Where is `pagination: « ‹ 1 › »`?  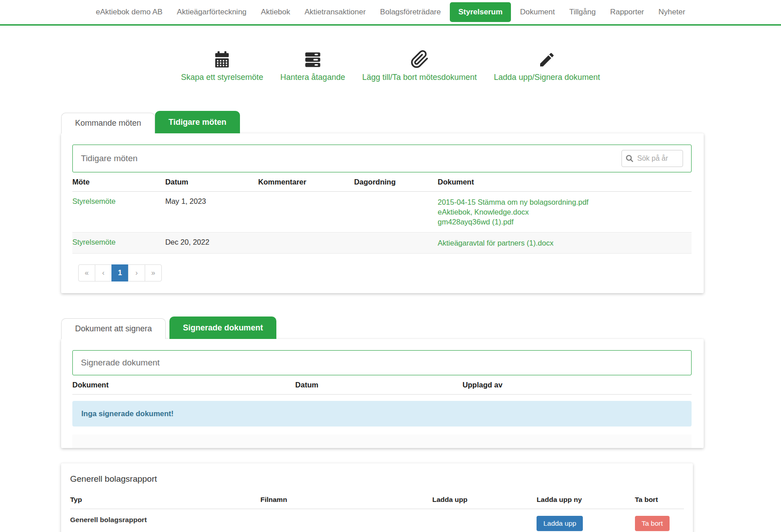 pagination: « ‹ 1 › » is located at coordinates (385, 273).